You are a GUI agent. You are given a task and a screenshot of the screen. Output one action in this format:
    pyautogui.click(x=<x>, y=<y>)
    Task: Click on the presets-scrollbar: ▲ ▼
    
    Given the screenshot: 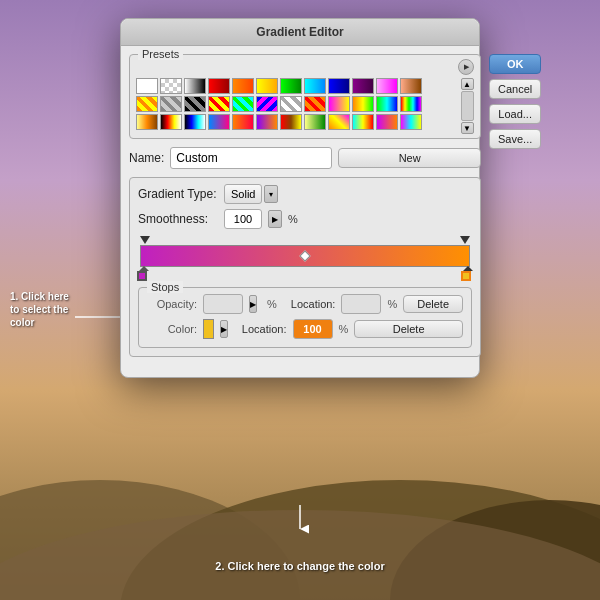 What is the action you would take?
    pyautogui.click(x=467, y=106)
    